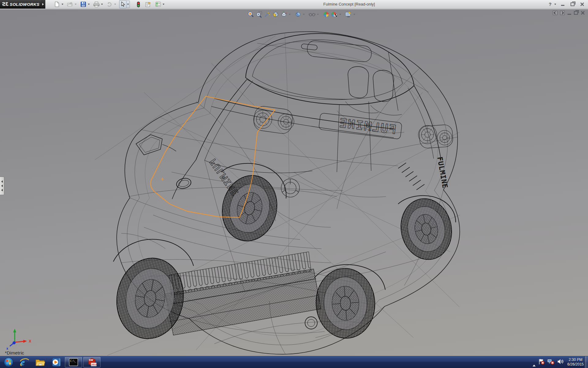  Describe the element at coordinates (541, 362) in the screenshot. I see `action-center-button` at that location.